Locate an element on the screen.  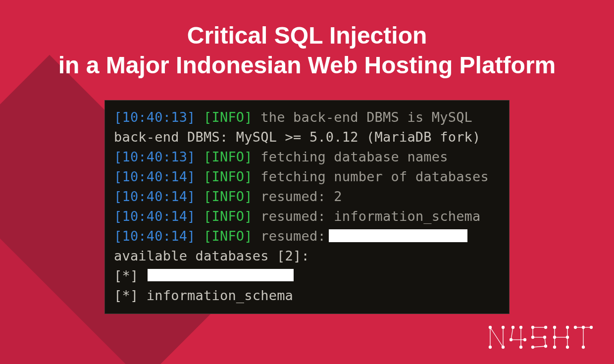
log-message: the back-end DBMS is MySQL is located at coordinates (366, 117).